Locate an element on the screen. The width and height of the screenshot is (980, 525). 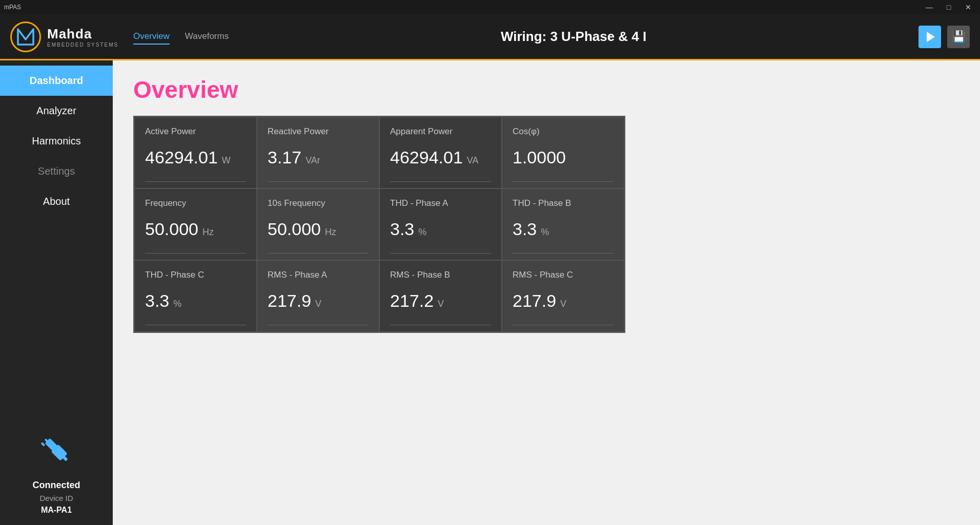
metric-value-row: 217.2 V is located at coordinates (441, 301).